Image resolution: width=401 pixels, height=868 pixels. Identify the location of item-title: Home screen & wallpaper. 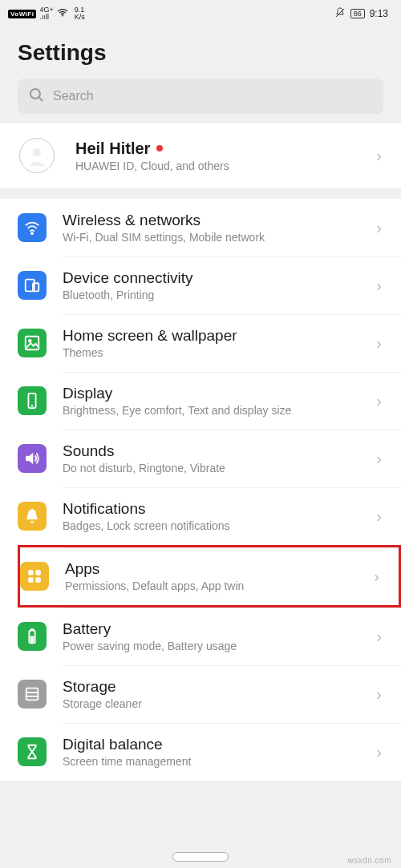
(217, 336).